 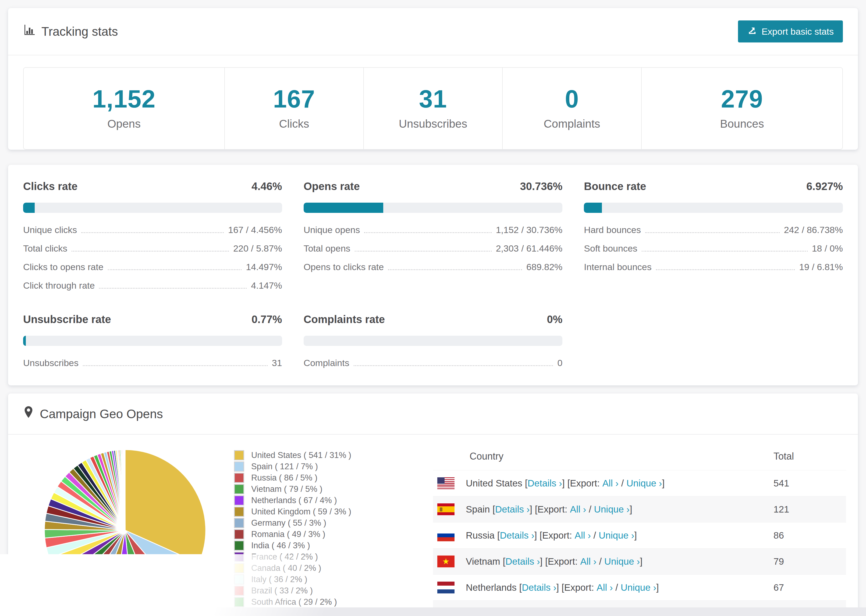 I want to click on column-header-country: Country, so click(x=622, y=456).